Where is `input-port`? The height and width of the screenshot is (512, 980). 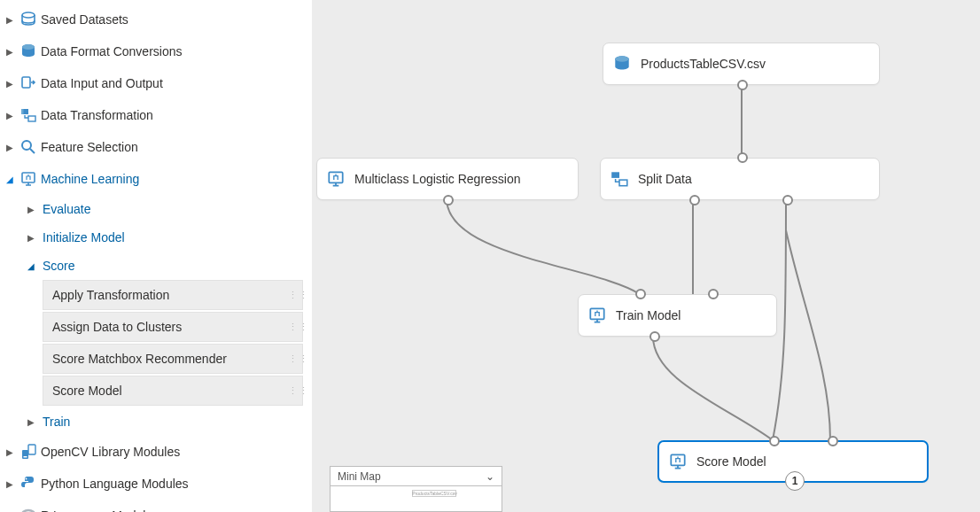
input-port is located at coordinates (743, 158).